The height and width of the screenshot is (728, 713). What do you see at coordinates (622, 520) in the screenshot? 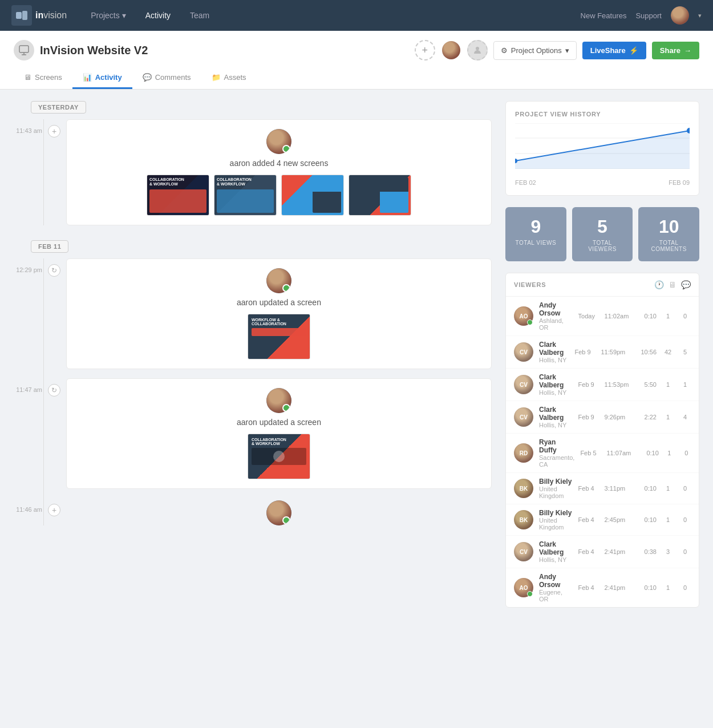
I see `viewer-time-in: 2:45pm` at bounding box center [622, 520].